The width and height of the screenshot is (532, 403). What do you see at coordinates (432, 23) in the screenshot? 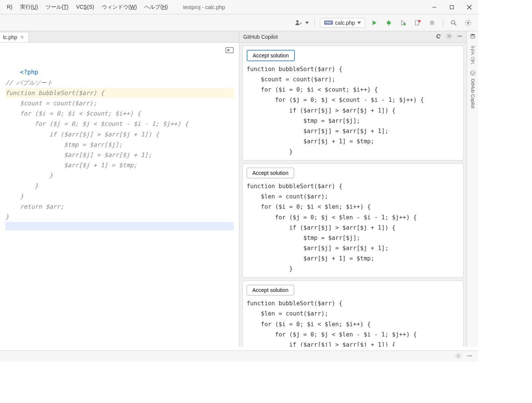
I see `stop-button` at bounding box center [432, 23].